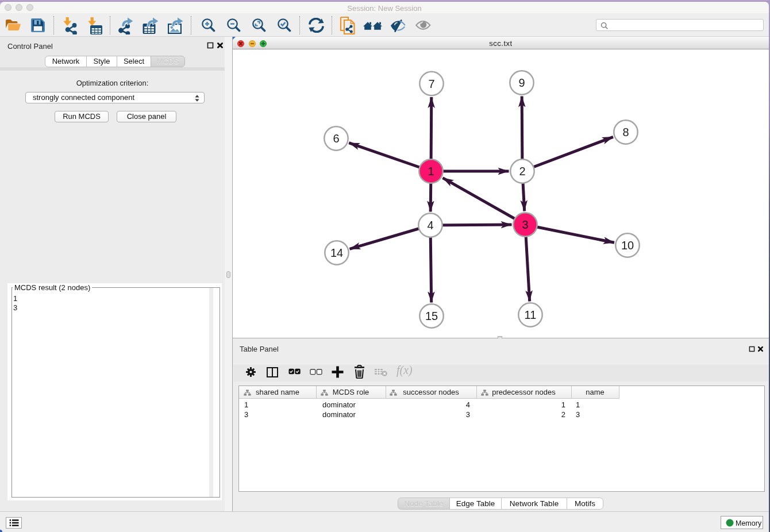 The width and height of the screenshot is (770, 532). Describe the element at coordinates (337, 253) in the screenshot. I see `svg-text: 14` at that location.